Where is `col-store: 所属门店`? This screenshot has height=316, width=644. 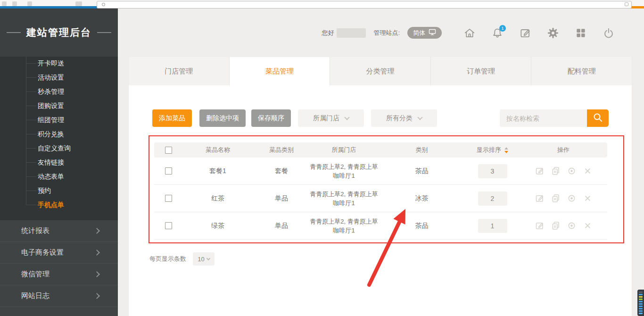 col-store: 所属门店 is located at coordinates (344, 150).